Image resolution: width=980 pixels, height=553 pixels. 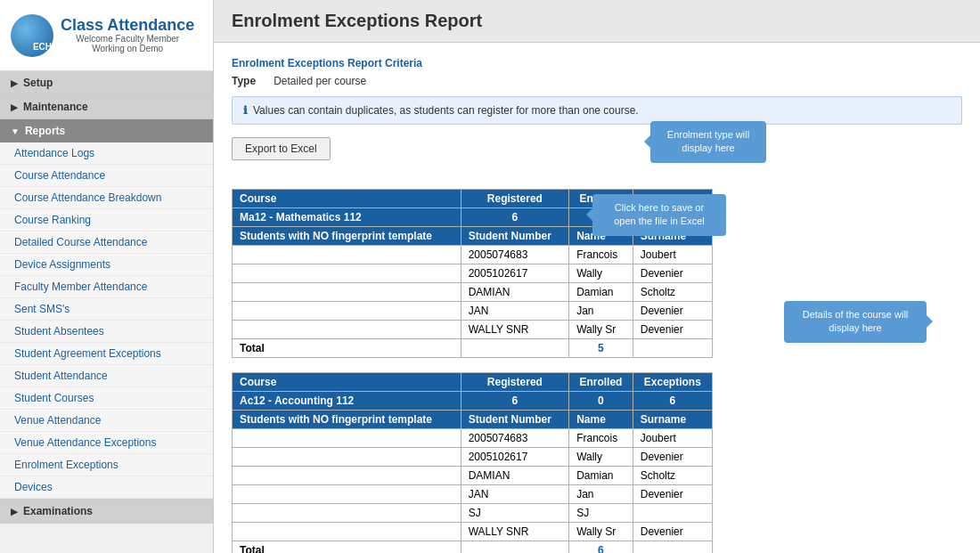 What do you see at coordinates (127, 48) in the screenshot?
I see `working-on-text: Working on Demo` at bounding box center [127, 48].